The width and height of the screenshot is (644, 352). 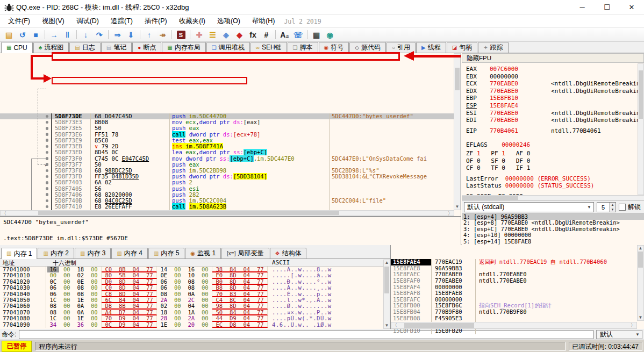 What do you see at coordinates (517, 300) in the screenshot?
I see `stack-row: 15E8FAFC00000000` at bounding box center [517, 300].